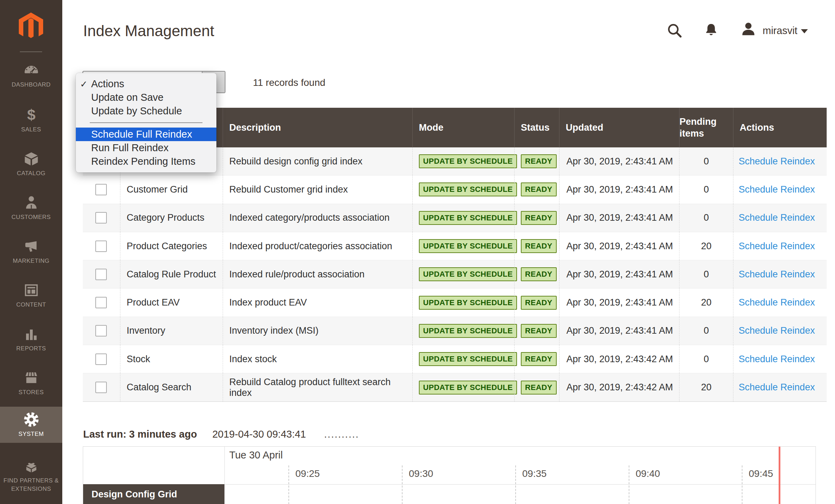  What do you see at coordinates (146, 134) in the screenshot?
I see `menu-item-schedule-full-reindex: Schedule Full Reindex` at bounding box center [146, 134].